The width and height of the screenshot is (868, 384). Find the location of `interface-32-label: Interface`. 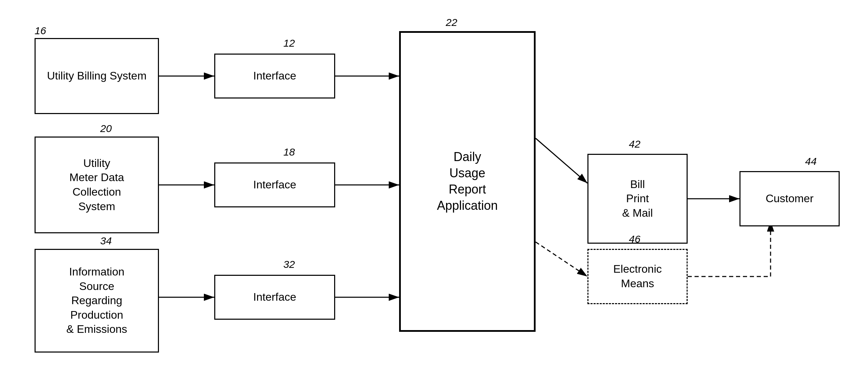

interface-32-label: Interface is located at coordinates (275, 297).